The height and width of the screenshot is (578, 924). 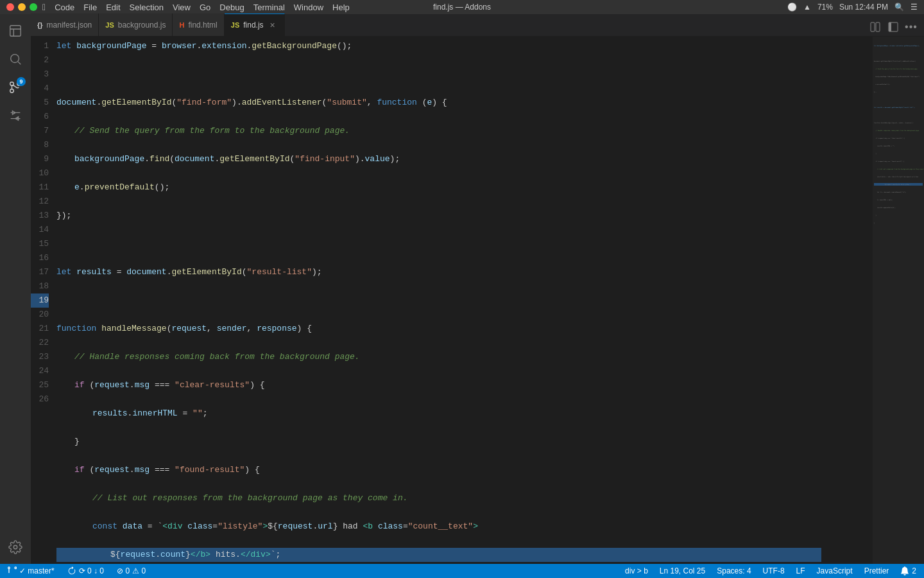 I want to click on code-line-17: // List out responses from the backgroun…, so click(x=439, y=498).